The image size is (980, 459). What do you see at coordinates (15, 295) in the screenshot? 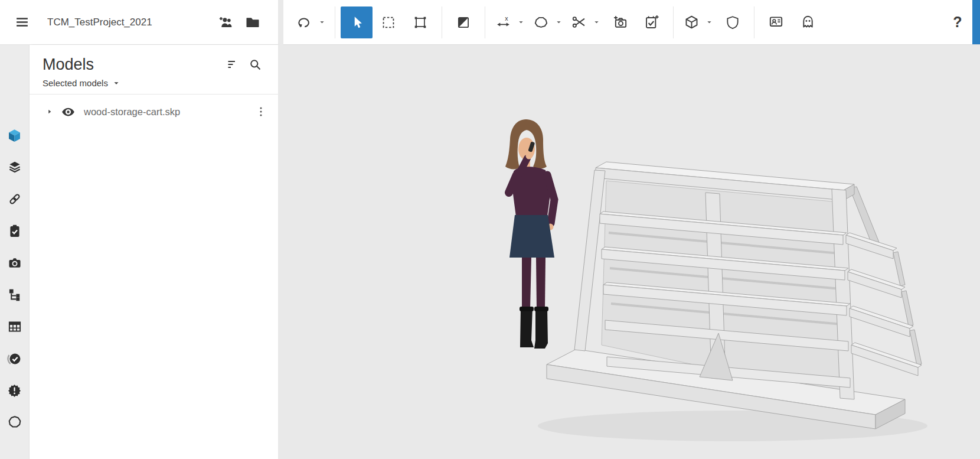
I see `hierarchy-panel-button` at bounding box center [15, 295].